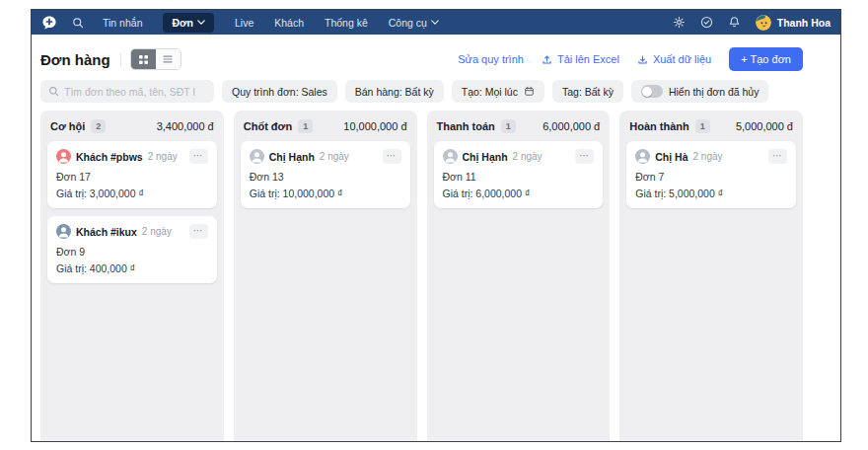 The image size is (868, 450). I want to click on order-id: Đơn 13, so click(326, 177).